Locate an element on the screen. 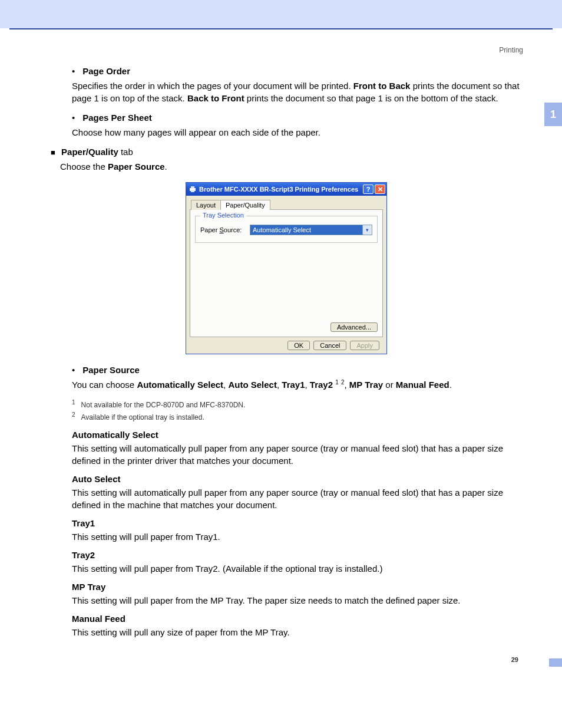 This screenshot has height=728, width=562. bold-front-to-back: Front to Back is located at coordinates (382, 86).